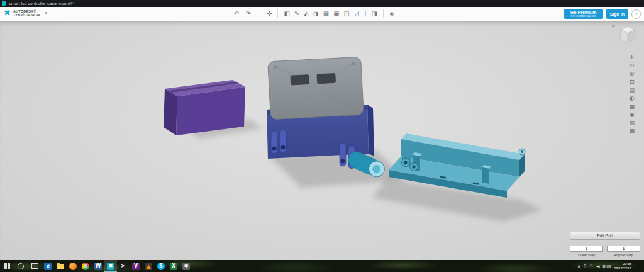  What do you see at coordinates (161, 266) in the screenshot?
I see `taskbar-app-skype: S` at bounding box center [161, 266].